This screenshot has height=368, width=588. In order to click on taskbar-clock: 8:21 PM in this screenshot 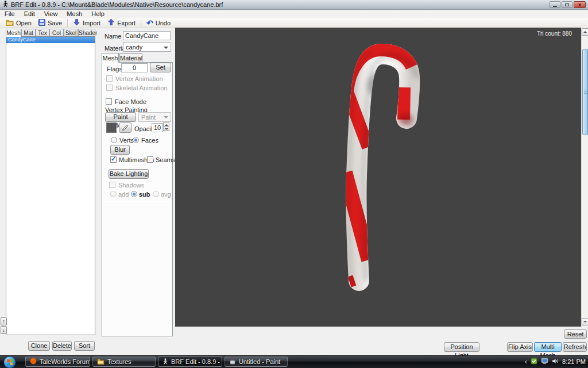, I will do `click(574, 362)`.